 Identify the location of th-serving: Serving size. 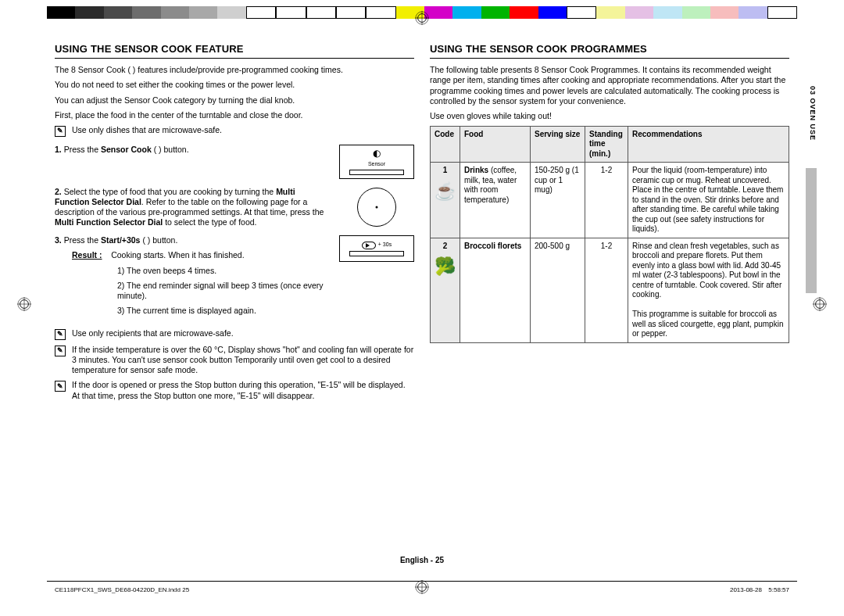
(558, 144).